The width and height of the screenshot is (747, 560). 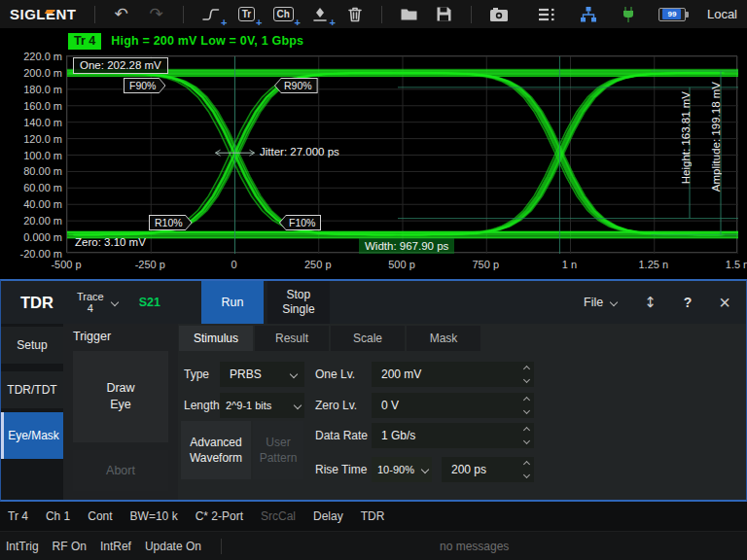 I want to click on sidebar-item-eye-mask: Eye/Mask, so click(x=32, y=436).